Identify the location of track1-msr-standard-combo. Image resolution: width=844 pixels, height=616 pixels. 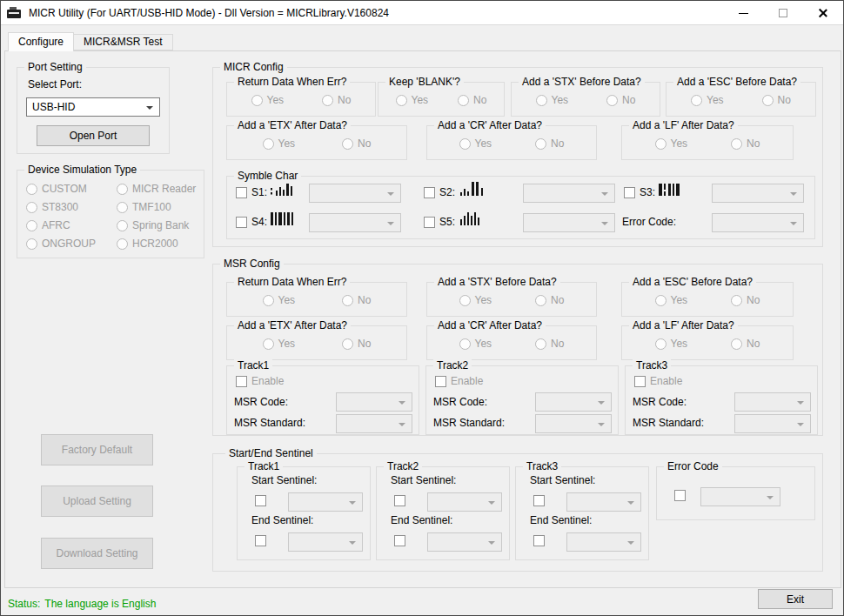
(374, 424).